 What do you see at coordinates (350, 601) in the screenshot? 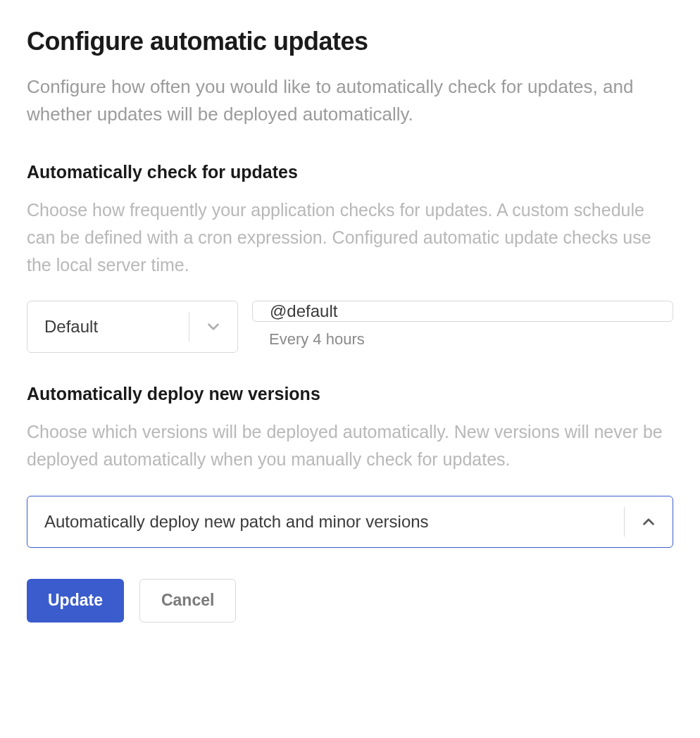
I see `action-buttons: Update Cancel` at bounding box center [350, 601].